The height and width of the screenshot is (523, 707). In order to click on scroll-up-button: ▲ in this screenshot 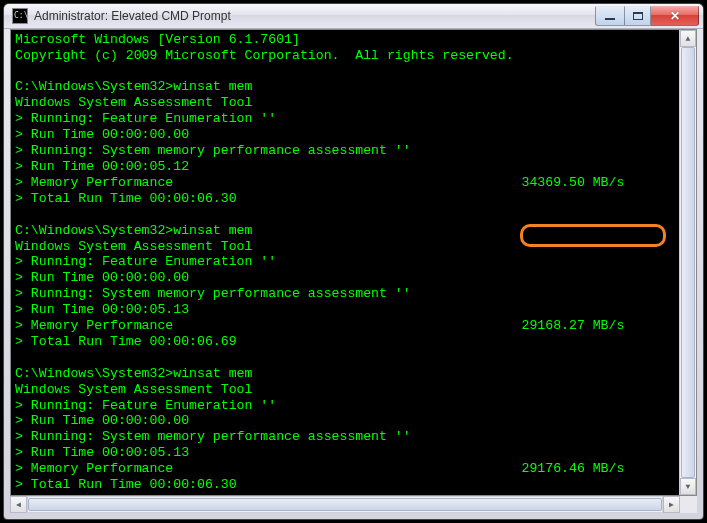, I will do `click(688, 38)`.